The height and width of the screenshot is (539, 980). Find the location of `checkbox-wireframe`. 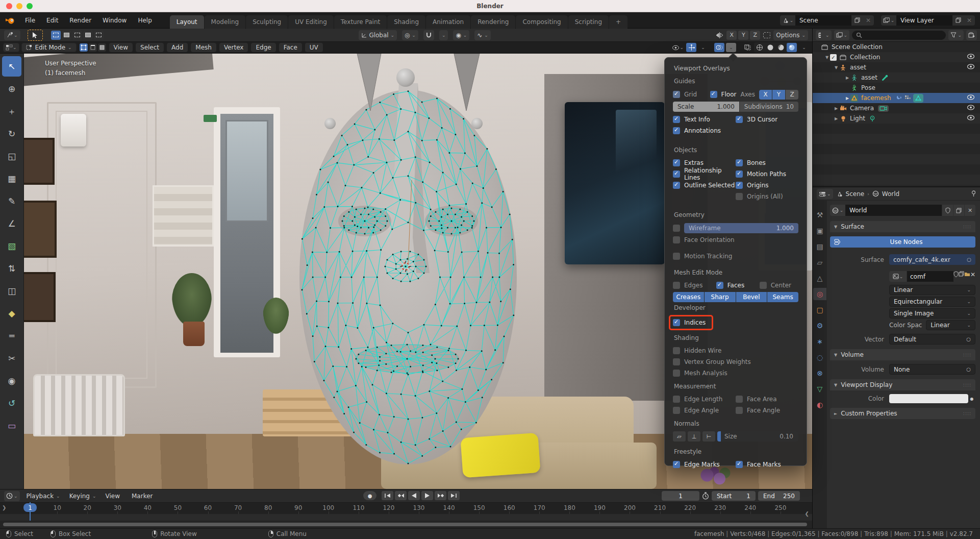

checkbox-wireframe is located at coordinates (676, 228).